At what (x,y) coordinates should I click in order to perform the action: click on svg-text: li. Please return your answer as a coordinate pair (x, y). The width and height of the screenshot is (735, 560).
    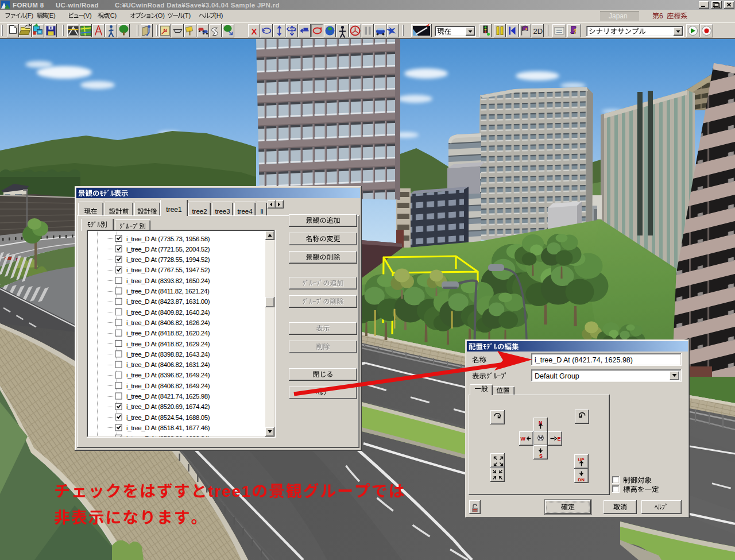
    Looking at the image, I should click on (262, 211).